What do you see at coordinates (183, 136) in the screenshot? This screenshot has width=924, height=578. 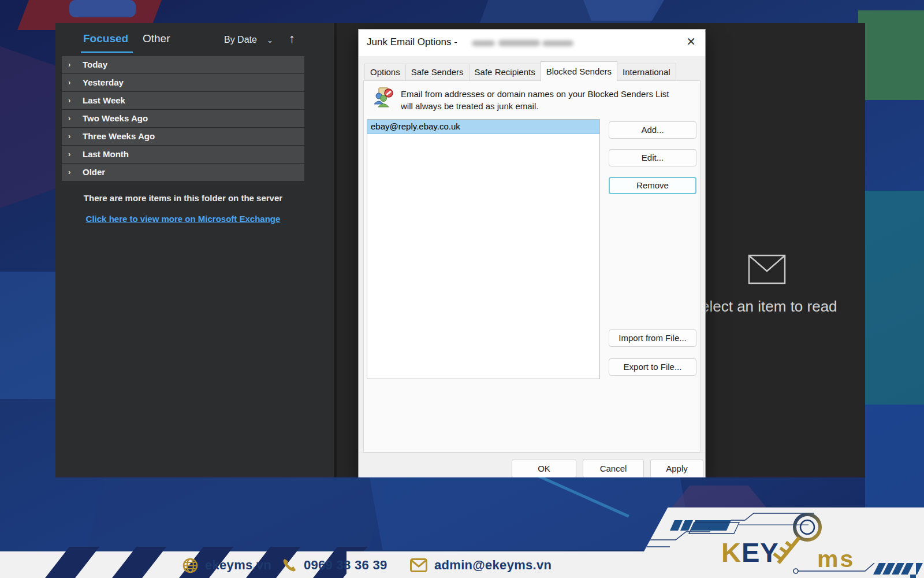 I see `group-row-three-weeks-ago: › Three Weeks Ago` at bounding box center [183, 136].